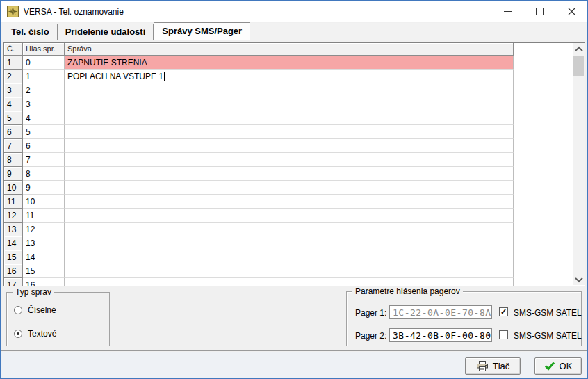  What do you see at coordinates (31, 32) in the screenshot?
I see `tab-1: Tel. číslo` at bounding box center [31, 32].